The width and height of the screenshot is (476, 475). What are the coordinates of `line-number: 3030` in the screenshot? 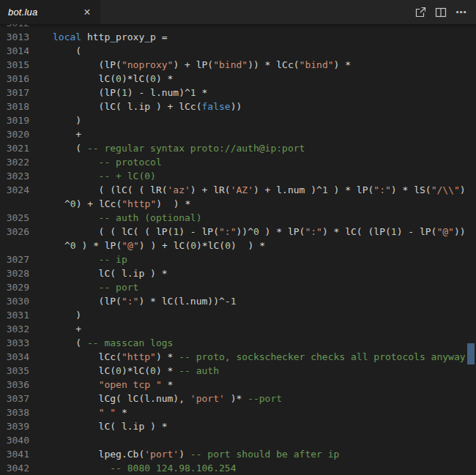 It's located at (15, 302).